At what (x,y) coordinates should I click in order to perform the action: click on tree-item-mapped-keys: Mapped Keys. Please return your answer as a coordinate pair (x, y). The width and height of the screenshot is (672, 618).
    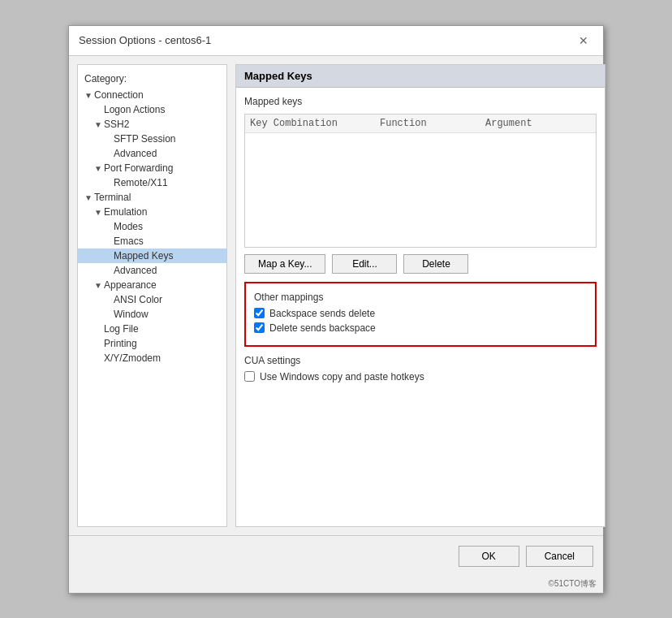
    Looking at the image, I should click on (153, 256).